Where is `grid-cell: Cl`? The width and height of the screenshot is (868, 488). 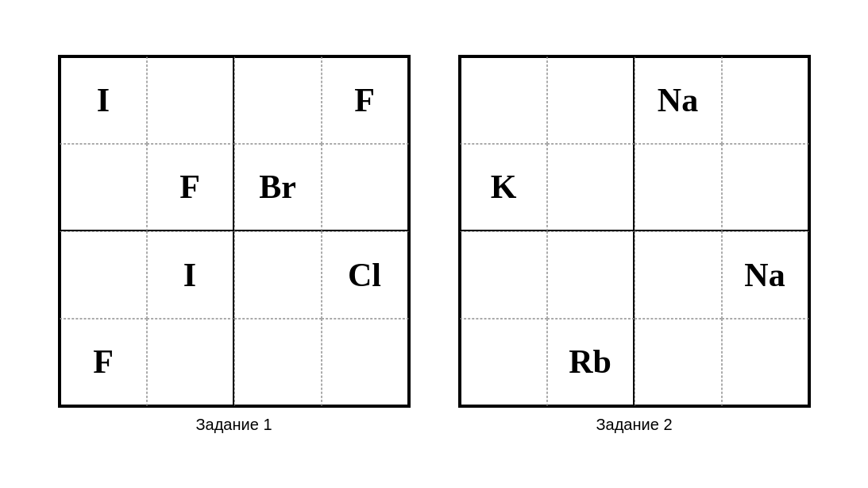 grid-cell: Cl is located at coordinates (365, 275).